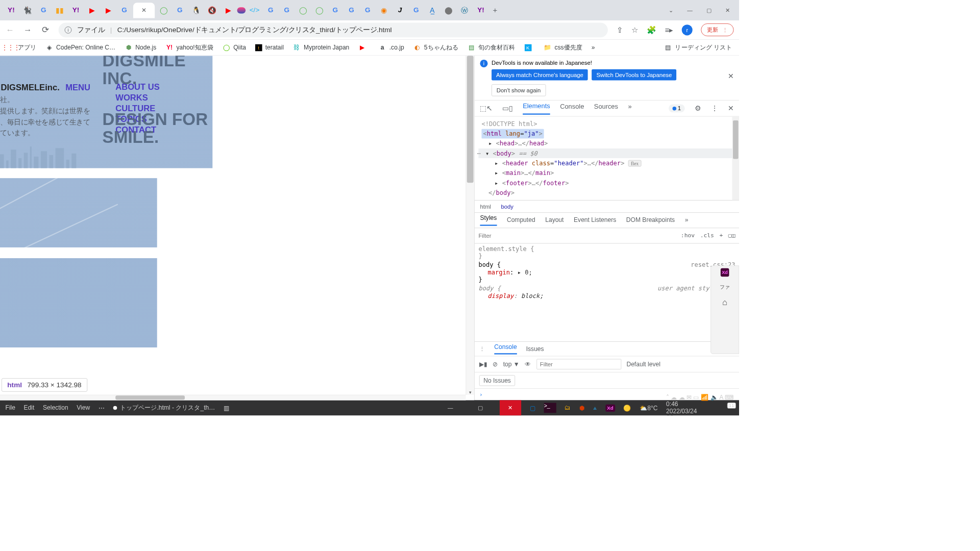 The image size is (980, 551). What do you see at coordinates (606, 272) in the screenshot?
I see `style-rule: reset.css:23 body { margin: ▸ 0; }` at bounding box center [606, 272].